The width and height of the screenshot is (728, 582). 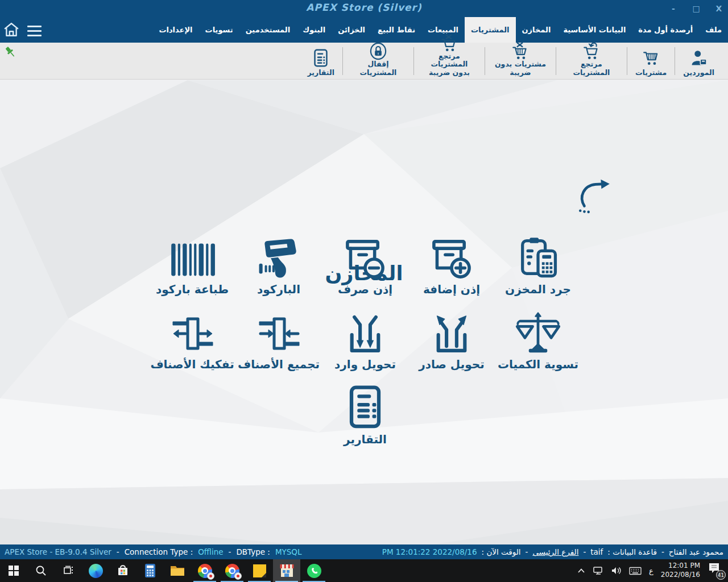 What do you see at coordinates (651, 571) in the screenshot?
I see `tray-language-indicator: ع` at bounding box center [651, 571].